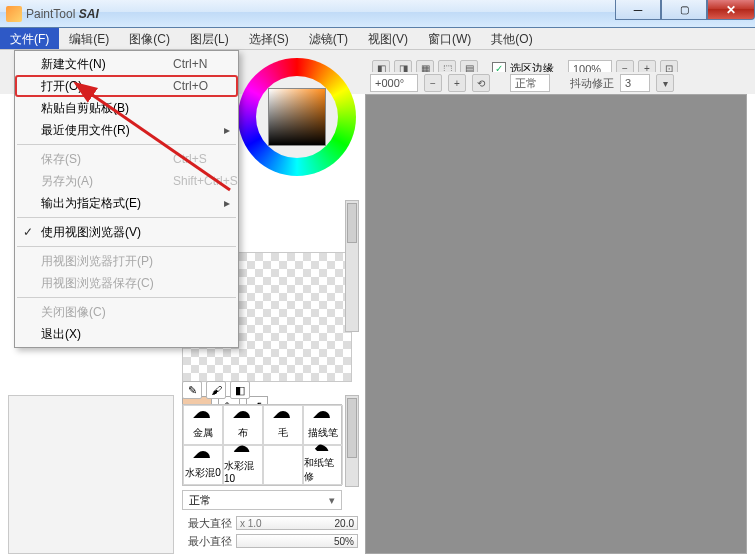 The width and height of the screenshot is (755, 558). Describe the element at coordinates (216, 390) in the screenshot. I see `brush-tool-icon: 🖌` at that location.